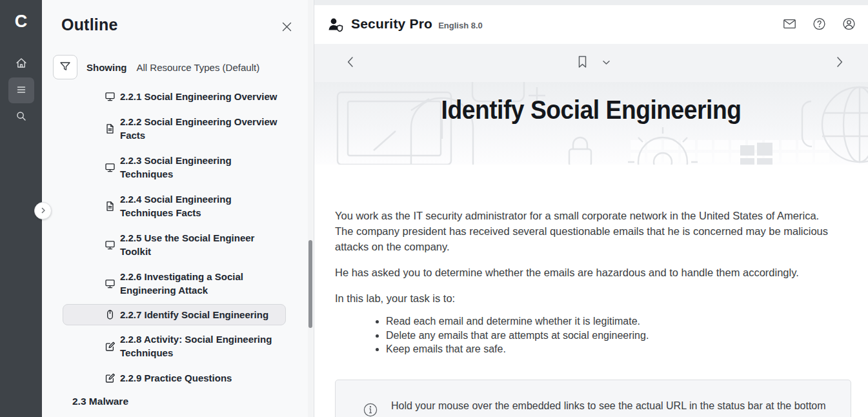 Image resolution: width=868 pixels, height=417 pixels. Describe the element at coordinates (174, 283) in the screenshot. I see `outline-item-2-2-6: 2.2.6 Investigating a Social Engineering…` at that location.